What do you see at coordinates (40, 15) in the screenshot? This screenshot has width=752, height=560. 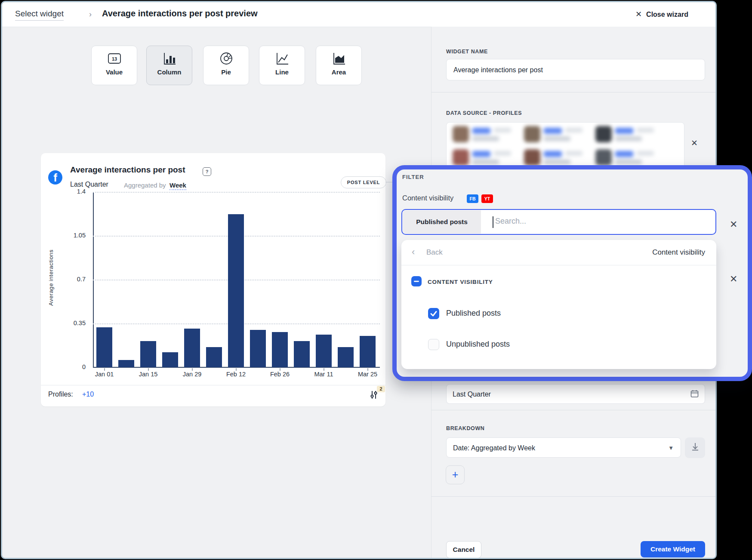 I see `breadcrumb-select-widget: Select widget` at bounding box center [40, 15].